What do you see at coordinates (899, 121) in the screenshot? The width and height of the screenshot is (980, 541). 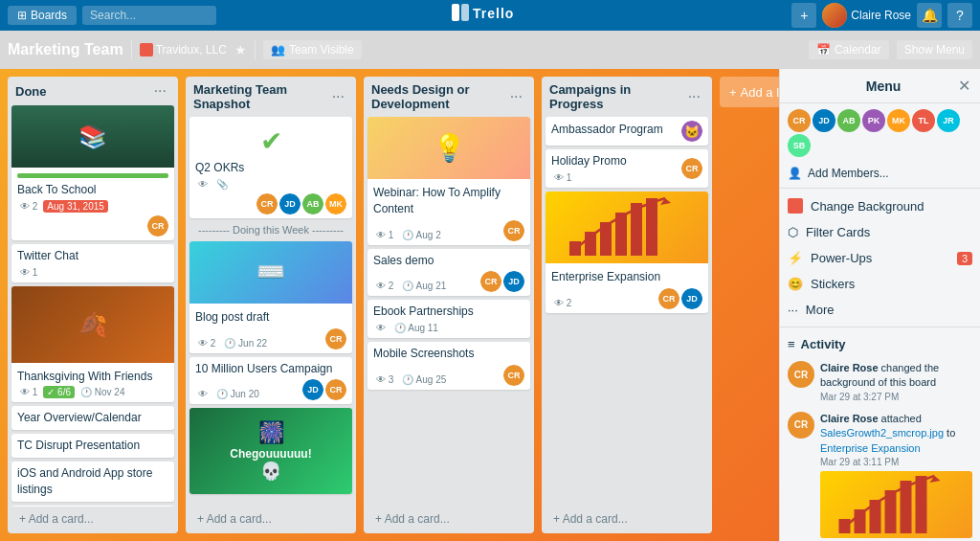 I see `member-avatar-5: MK` at bounding box center [899, 121].